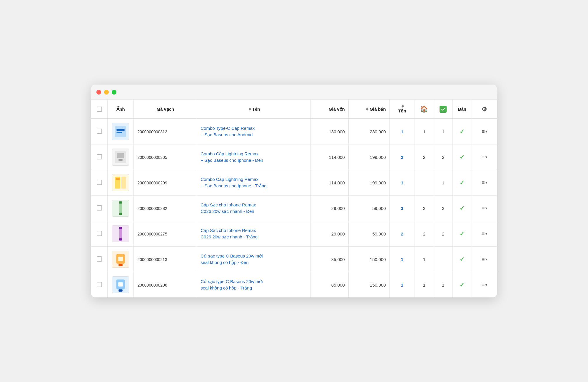 Image resolution: width=588 pixels, height=382 pixels. I want to click on ton-value: 2, so click(402, 157).